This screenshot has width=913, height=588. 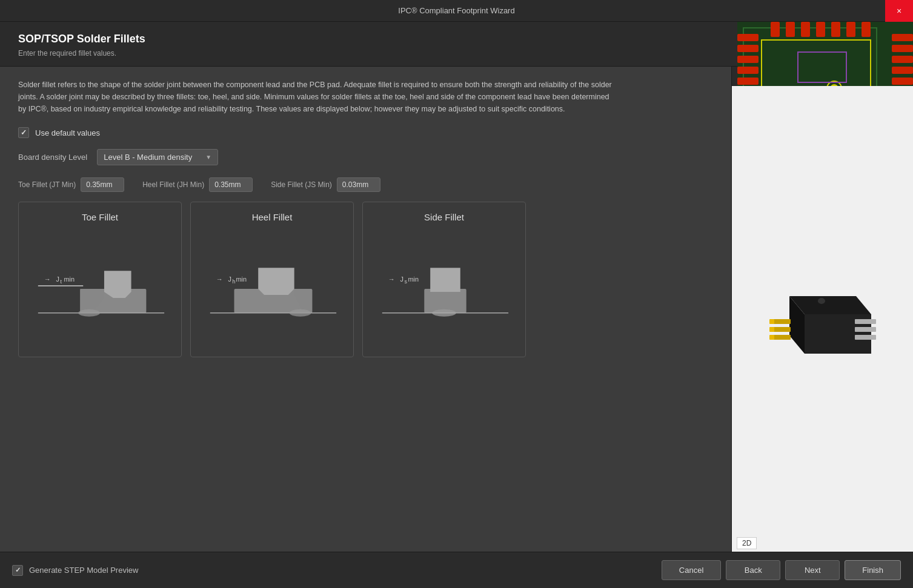 What do you see at coordinates (234, 282) in the screenshot?
I see `svg-text: h` at bounding box center [234, 282].